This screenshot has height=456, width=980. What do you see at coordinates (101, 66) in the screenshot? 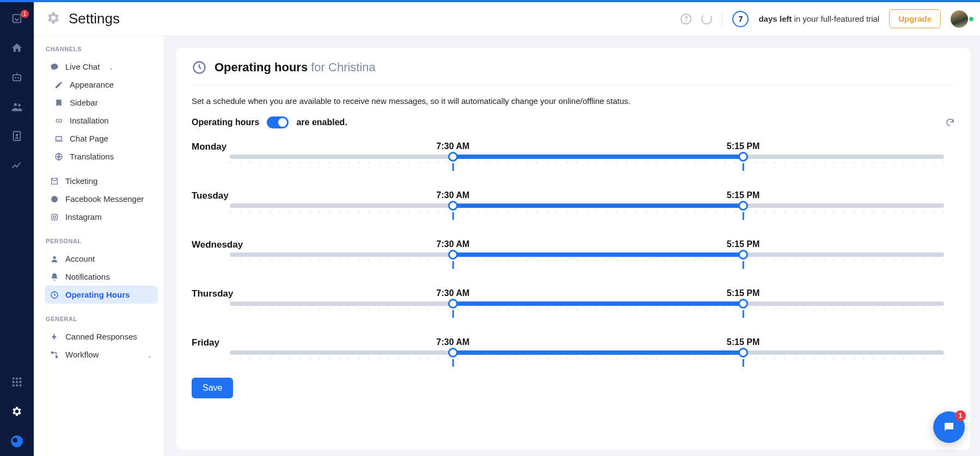
I see `sidebar-item-live-chat: Live Chat` at bounding box center [101, 66].